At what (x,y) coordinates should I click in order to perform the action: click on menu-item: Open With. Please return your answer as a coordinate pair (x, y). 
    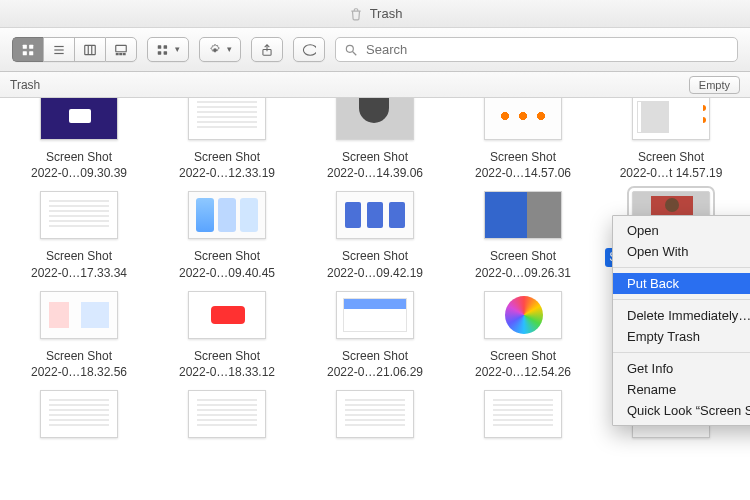
    Looking at the image, I should click on (682, 252).